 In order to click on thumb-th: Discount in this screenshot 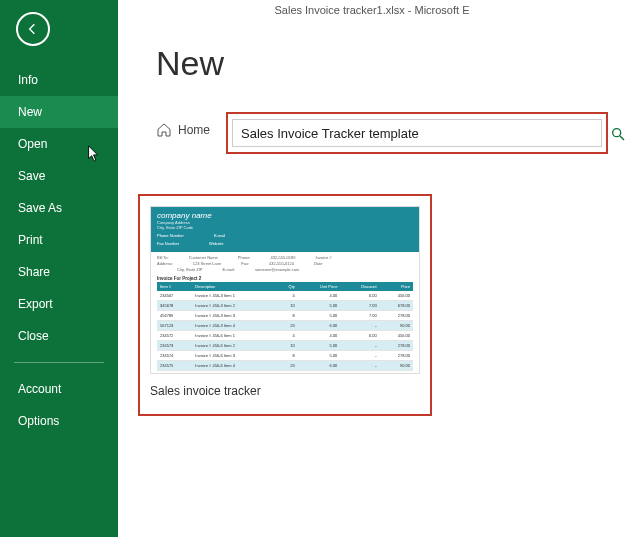, I will do `click(360, 286)`.